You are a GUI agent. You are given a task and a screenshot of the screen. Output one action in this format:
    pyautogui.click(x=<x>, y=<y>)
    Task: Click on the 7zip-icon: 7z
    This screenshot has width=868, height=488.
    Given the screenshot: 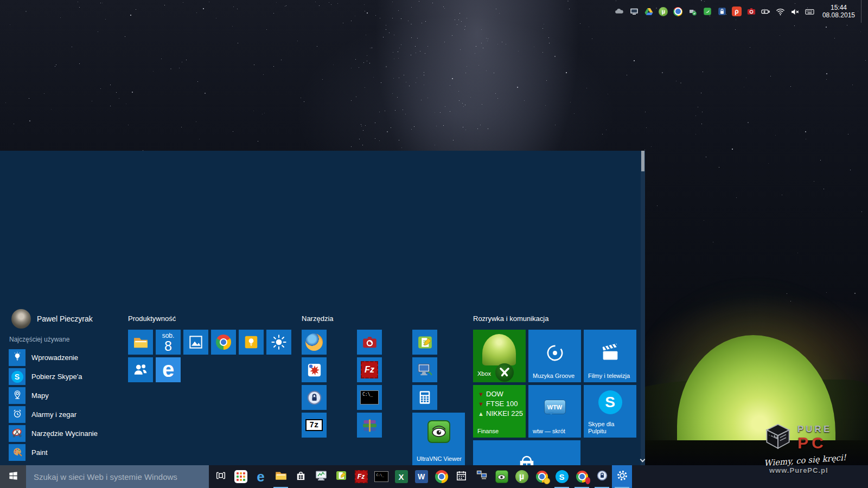 What is the action you would take?
    pyautogui.click(x=314, y=425)
    